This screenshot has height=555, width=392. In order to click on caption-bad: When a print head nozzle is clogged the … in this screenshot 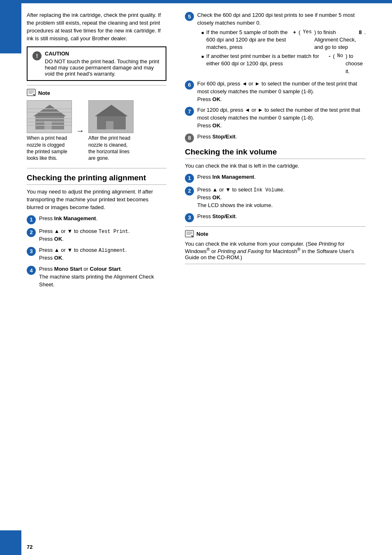, I will do `click(49, 148)`.